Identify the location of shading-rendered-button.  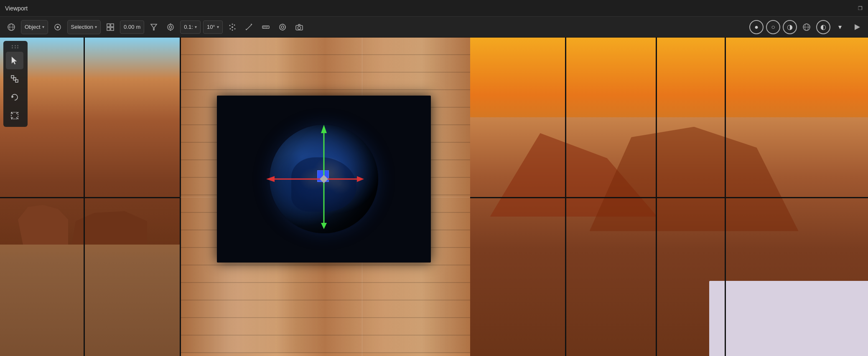
(807, 27).